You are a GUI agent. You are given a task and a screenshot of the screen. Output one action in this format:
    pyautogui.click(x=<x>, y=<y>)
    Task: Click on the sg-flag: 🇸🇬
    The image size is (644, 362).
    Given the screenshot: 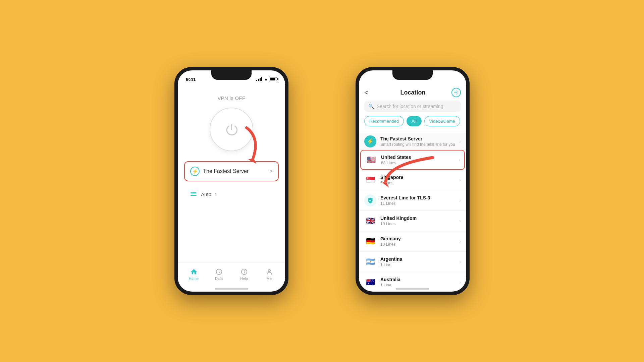 What is the action you would take?
    pyautogui.click(x=370, y=180)
    